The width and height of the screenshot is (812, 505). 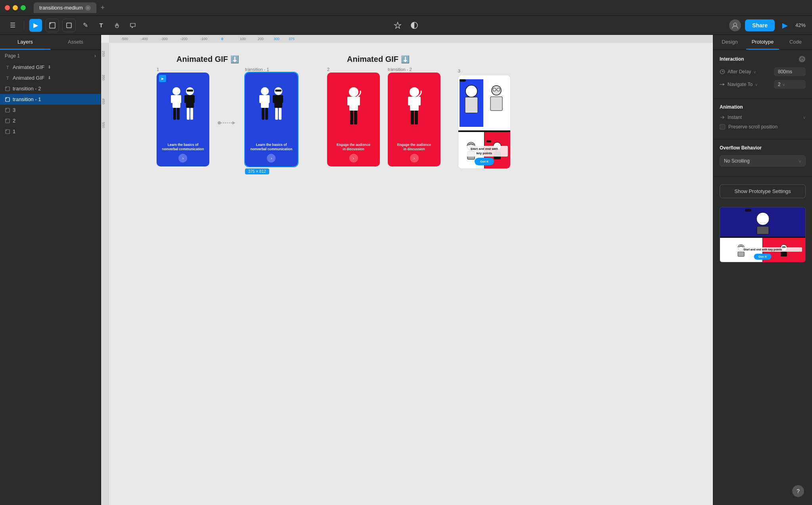 What do you see at coordinates (50, 132) in the screenshot?
I see `layer-item-1: 1` at bounding box center [50, 132].